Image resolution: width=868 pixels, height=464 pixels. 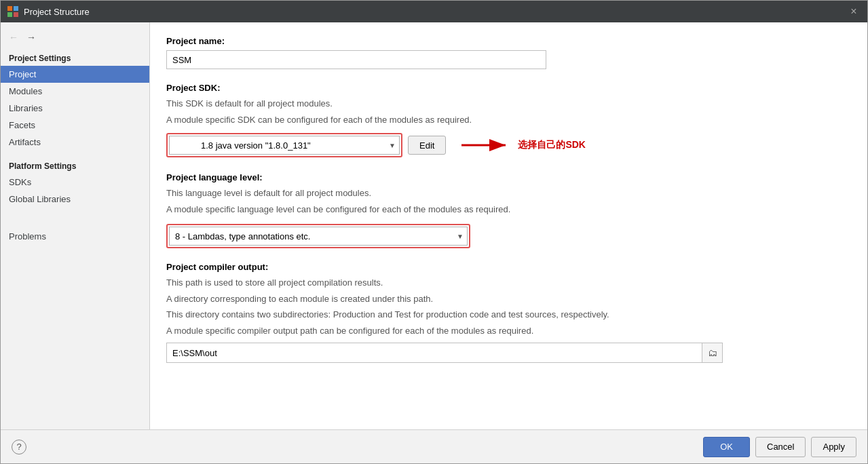 I want to click on sidebar-item-libraries-label: Libraries, so click(x=26, y=109).